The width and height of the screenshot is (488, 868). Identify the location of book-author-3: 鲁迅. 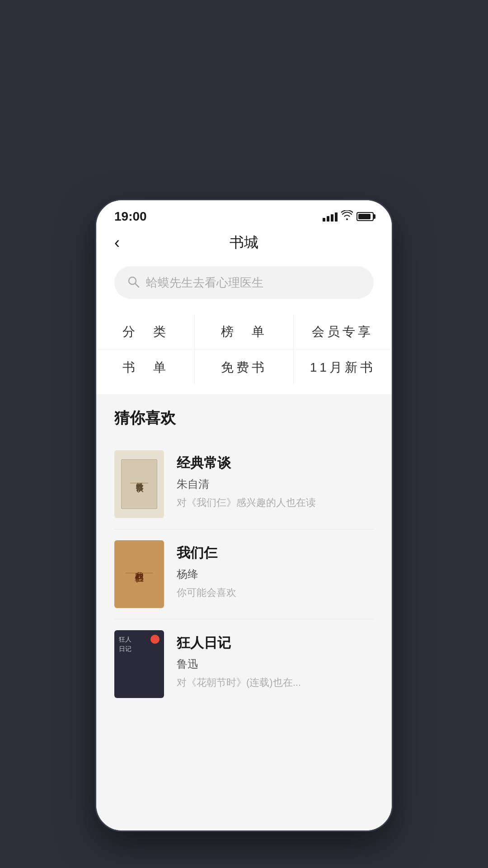
(275, 664).